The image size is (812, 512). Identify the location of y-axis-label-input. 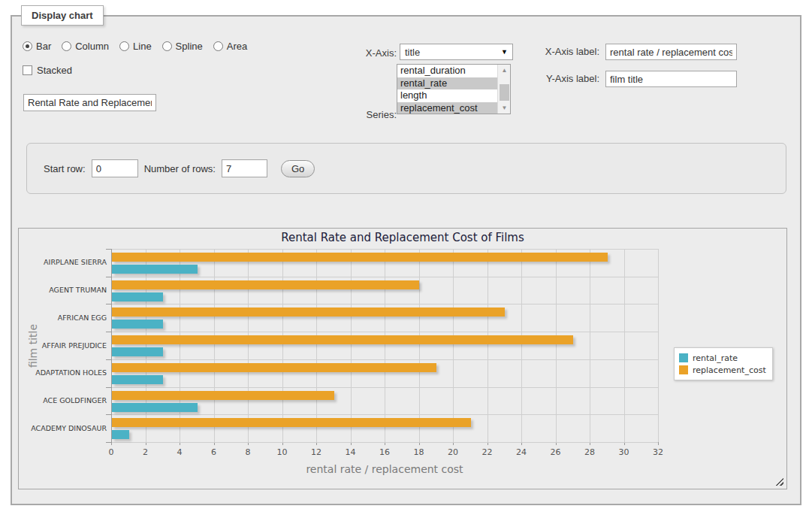
(672, 79).